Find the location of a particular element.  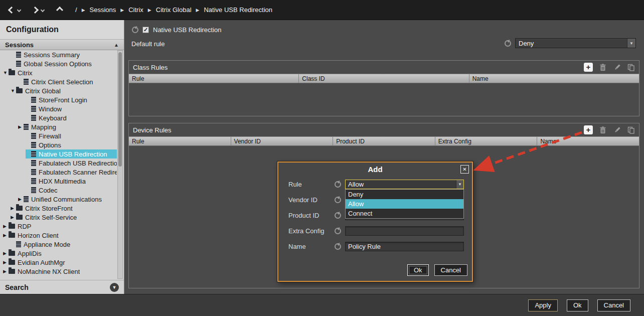

breadcrumb-item: / is located at coordinates (76, 10).